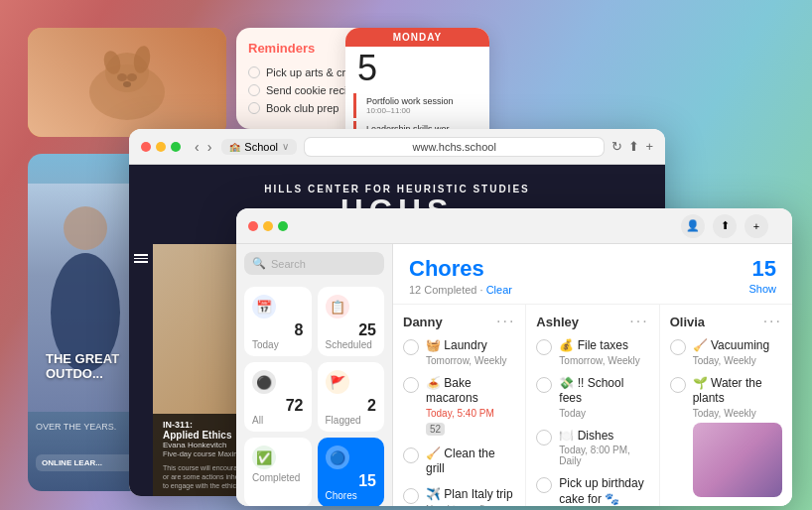 This screenshot has height=510, width=812. What do you see at coordinates (649, 147) in the screenshot?
I see `add-tab-button: +` at bounding box center [649, 147].